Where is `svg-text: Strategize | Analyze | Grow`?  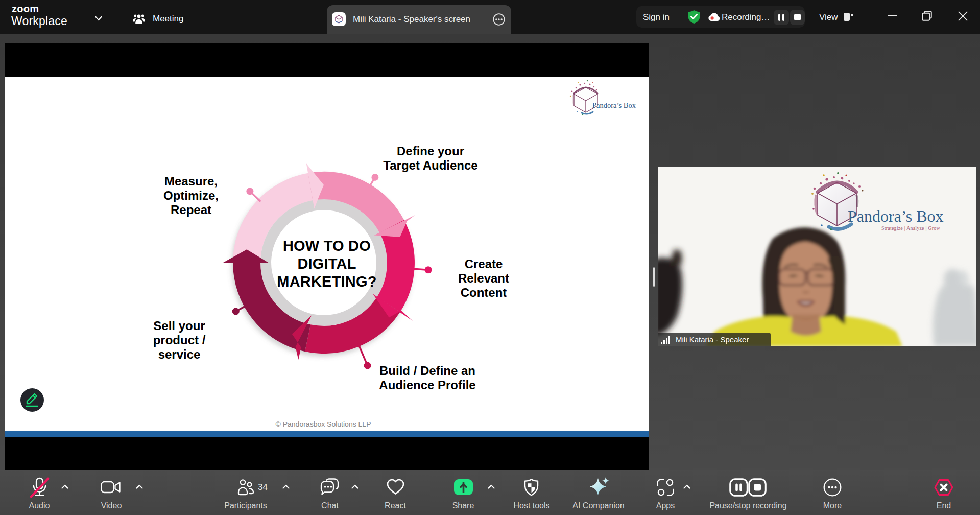 svg-text: Strategize | Analyze | Grow is located at coordinates (911, 228).